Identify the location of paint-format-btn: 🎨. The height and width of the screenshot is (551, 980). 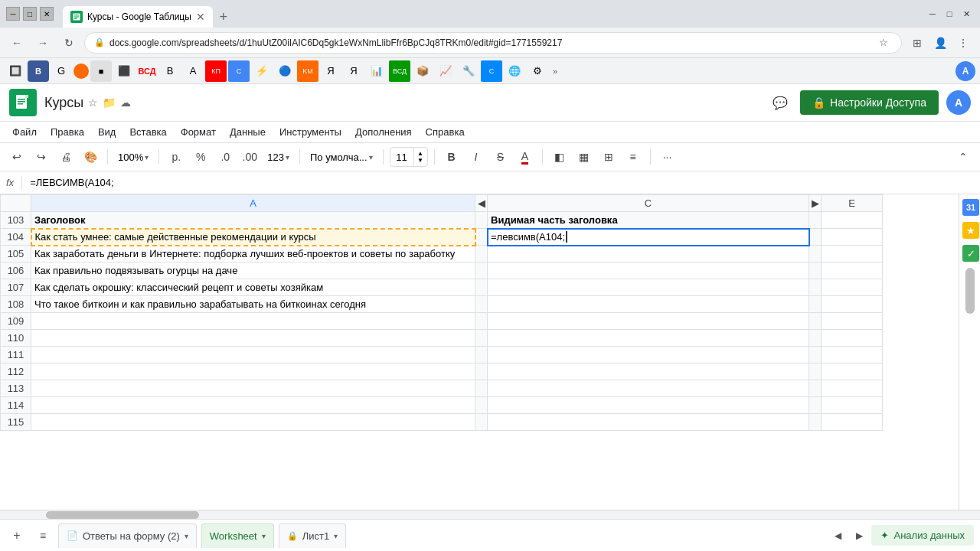
(90, 157).